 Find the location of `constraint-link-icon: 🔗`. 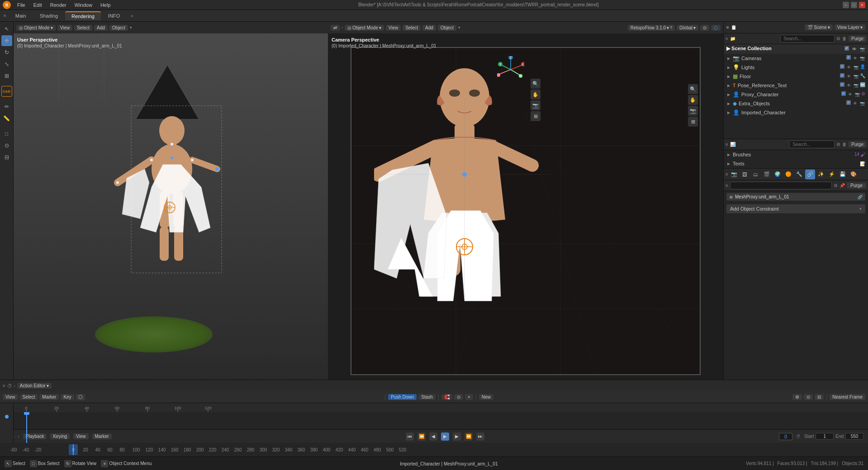

constraint-link-icon: 🔗 is located at coordinates (860, 197).